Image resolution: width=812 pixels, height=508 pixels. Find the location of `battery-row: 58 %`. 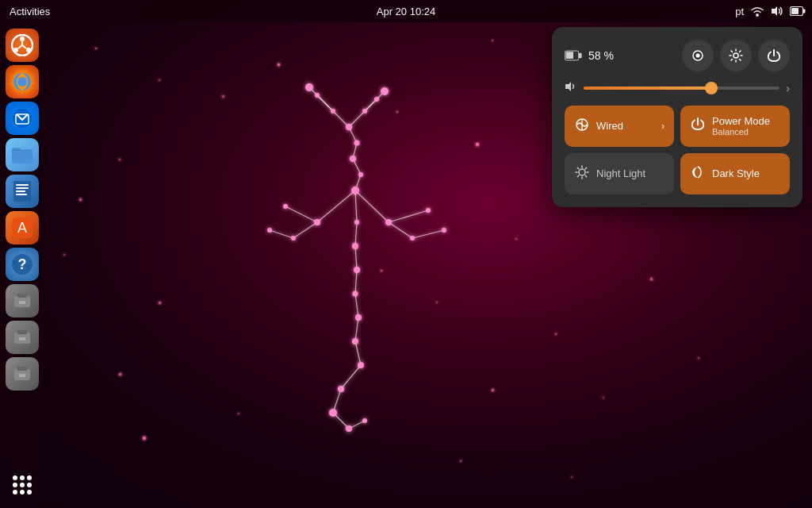

battery-row: 58 % is located at coordinates (677, 56).